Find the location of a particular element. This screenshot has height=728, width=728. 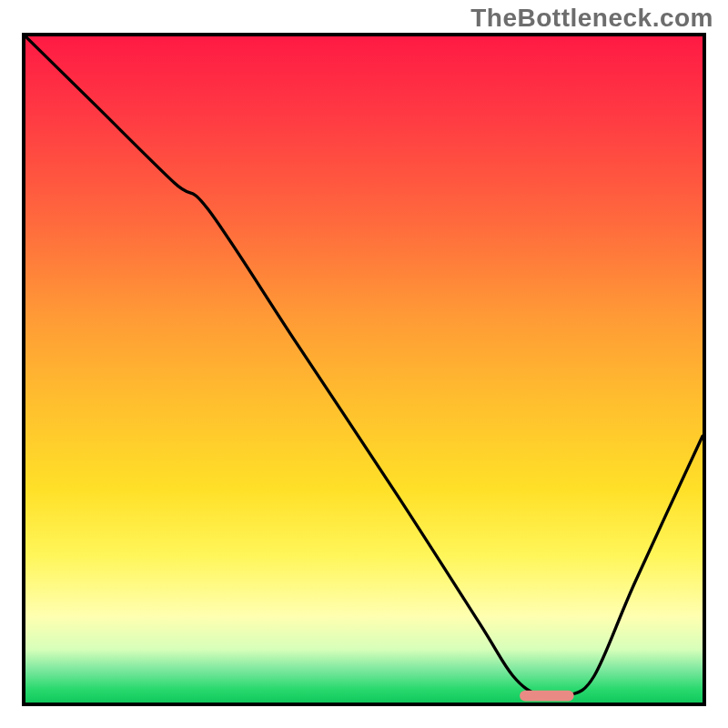

minimum-band-marker is located at coordinates (547, 696).